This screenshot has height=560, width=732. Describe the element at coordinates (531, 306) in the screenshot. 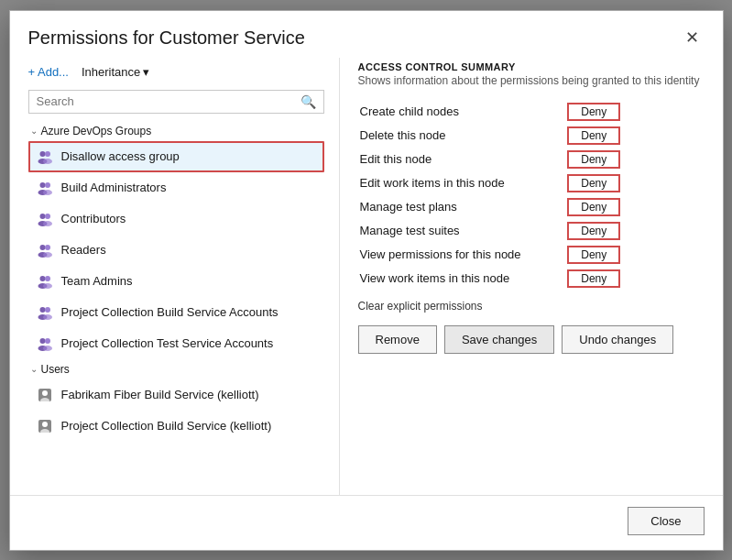

I see `clear-explicit-permissions-link: Clear explicit permissions` at that location.